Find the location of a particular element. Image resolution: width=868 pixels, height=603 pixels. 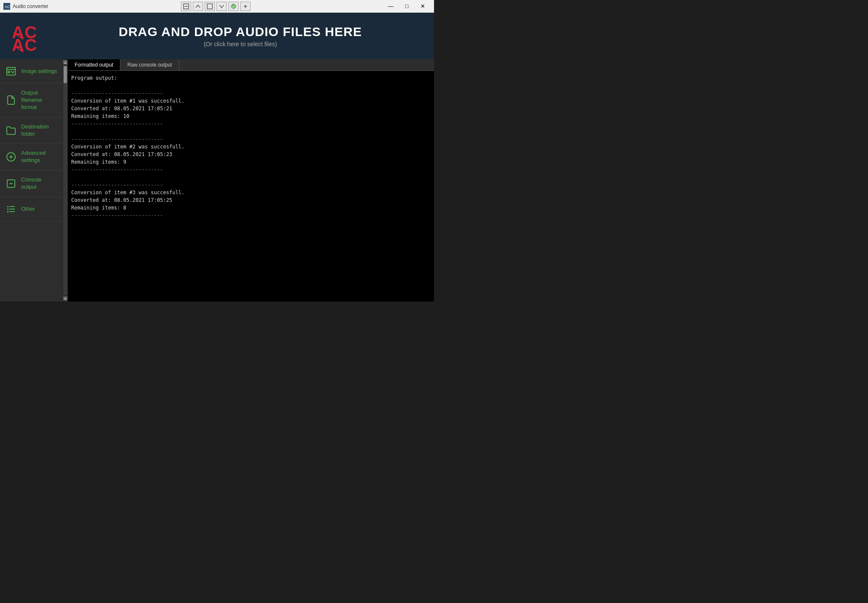

header-subtitle: (Or click here to select files) is located at coordinates (240, 44).